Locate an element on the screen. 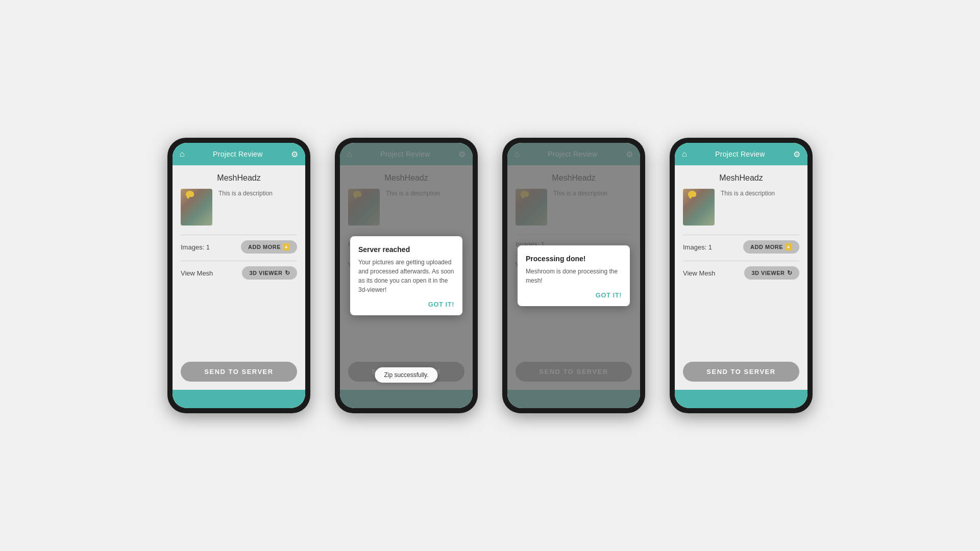 The width and height of the screenshot is (980, 551). phone-3-screen: ⌂ Project Review ⚙ MeshHeadz This is a d… is located at coordinates (574, 276).